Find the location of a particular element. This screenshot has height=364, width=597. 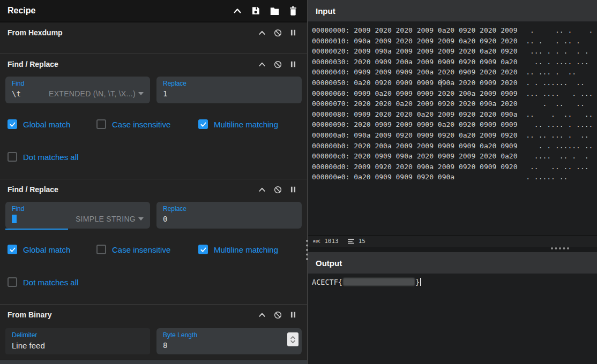

redacted-flag-content is located at coordinates (379, 282).